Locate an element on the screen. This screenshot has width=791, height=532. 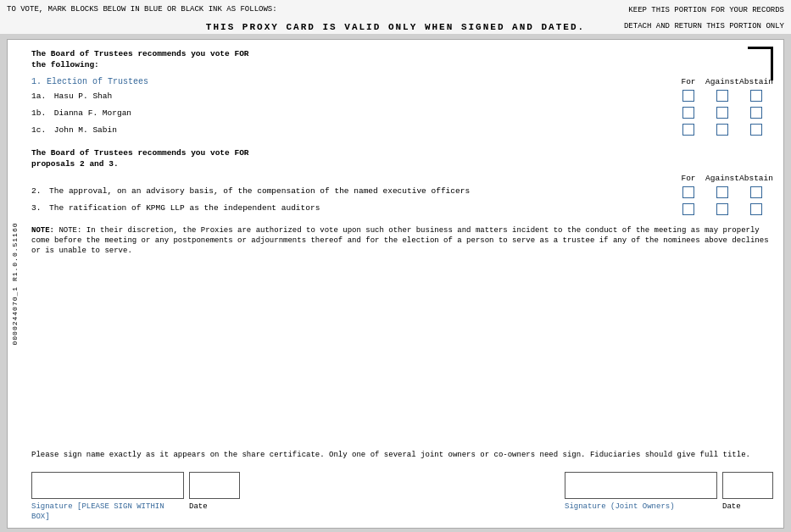
proposal-row-2: 2. The approval, on an advisory basis, o… is located at coordinates (402, 192).